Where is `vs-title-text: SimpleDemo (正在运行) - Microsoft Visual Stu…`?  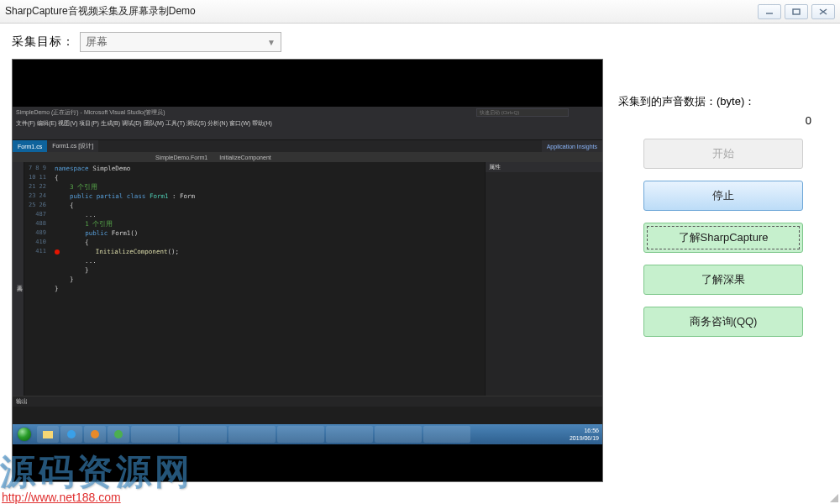
vs-title-text: SimpleDemo (正在运行) - Microsoft Visual Stu… is located at coordinates (91, 113).